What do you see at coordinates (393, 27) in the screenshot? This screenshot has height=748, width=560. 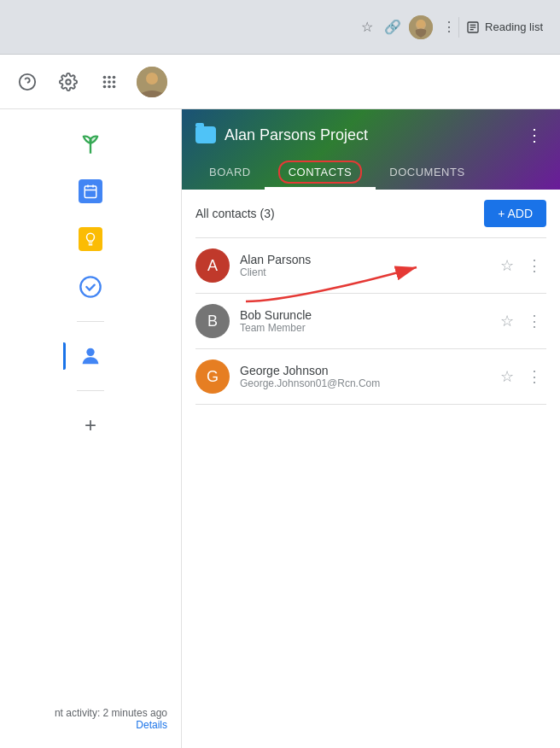 I see `extensions-icon: 🔗` at bounding box center [393, 27].